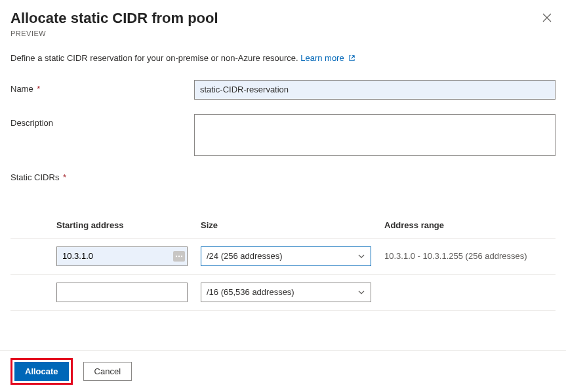 This screenshot has width=566, height=392. What do you see at coordinates (114, 18) in the screenshot?
I see `panel-title: Allocate static CIDR from pool` at bounding box center [114, 18].